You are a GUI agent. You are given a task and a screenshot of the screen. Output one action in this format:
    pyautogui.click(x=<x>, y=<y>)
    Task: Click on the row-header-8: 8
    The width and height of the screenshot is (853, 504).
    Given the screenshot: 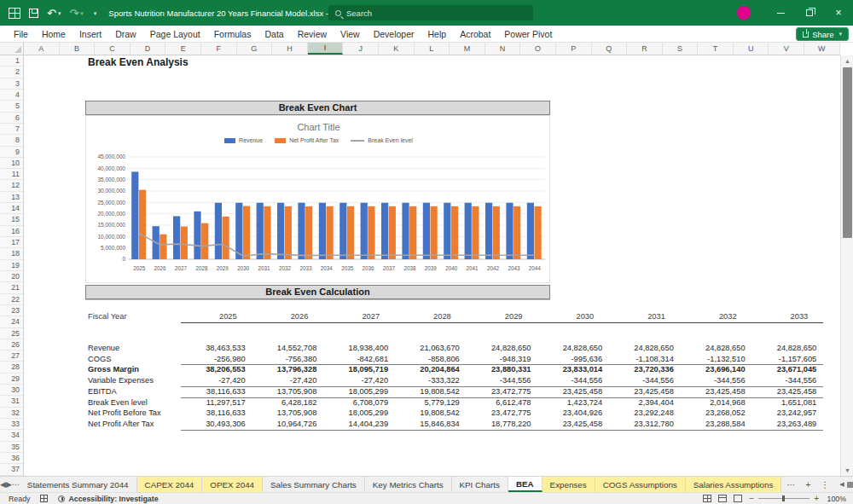 What is the action you would take?
    pyautogui.click(x=12, y=140)
    